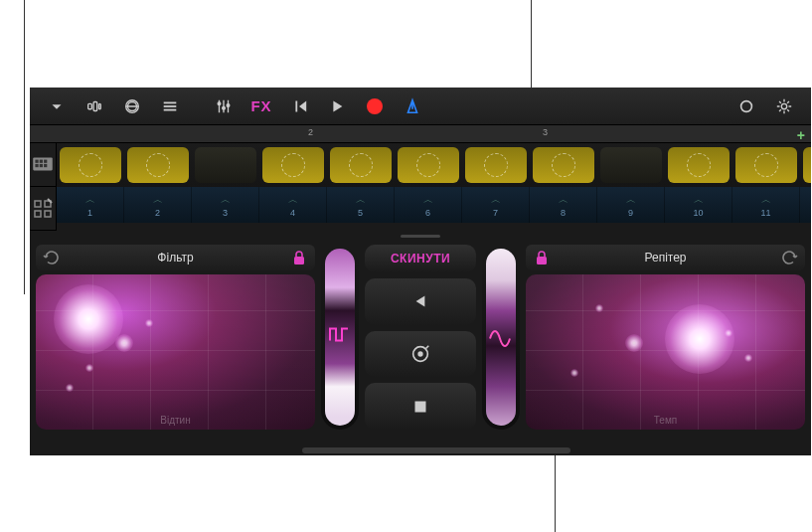 Image resolution: width=812 pixels, height=532 pixels. Describe the element at coordinates (293, 205) in the screenshot. I see `column-trigger: ︿4` at that location.